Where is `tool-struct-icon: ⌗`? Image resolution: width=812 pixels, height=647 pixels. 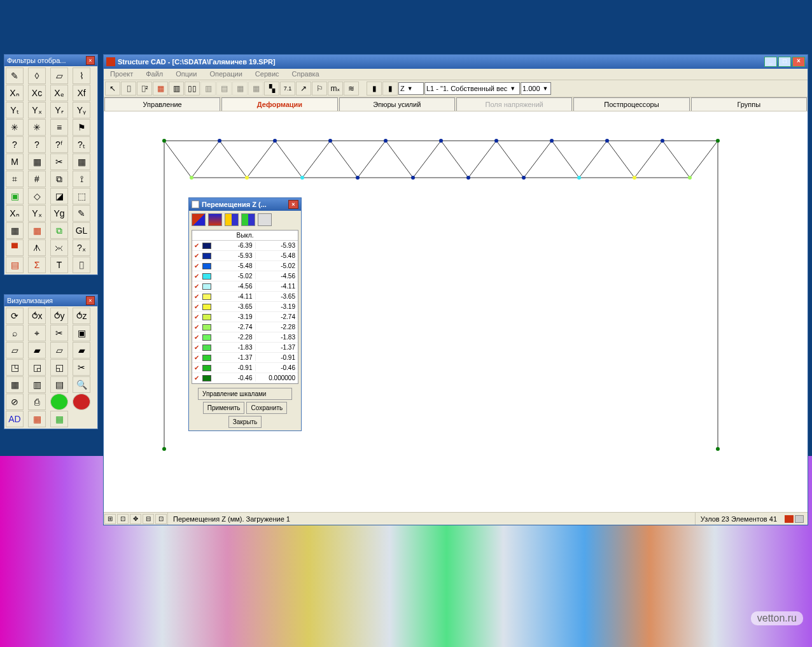 tool-struct-icon: ⌗ is located at coordinates (15, 179).